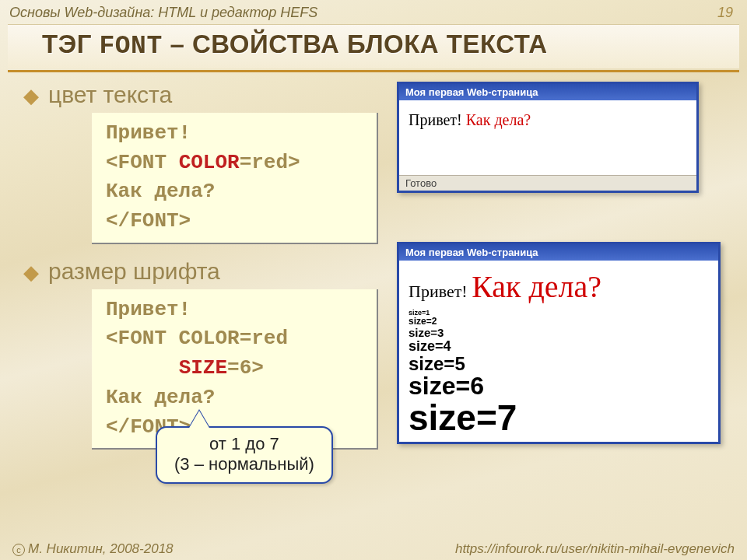  Describe the element at coordinates (19, 550) in the screenshot. I see `copyright-icon: c` at that location.